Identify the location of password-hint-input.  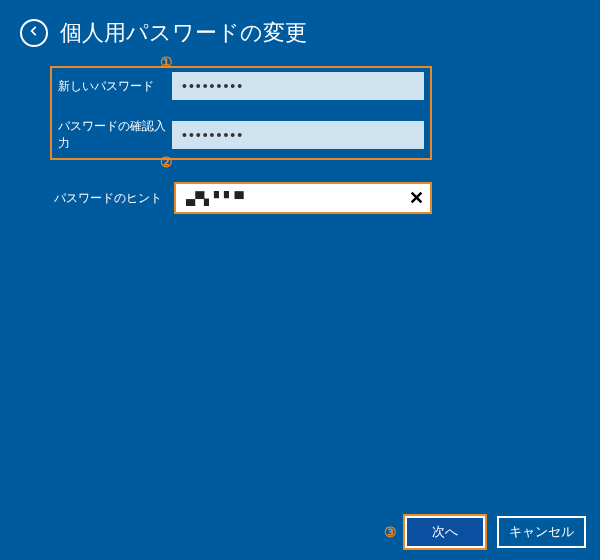
(303, 198).